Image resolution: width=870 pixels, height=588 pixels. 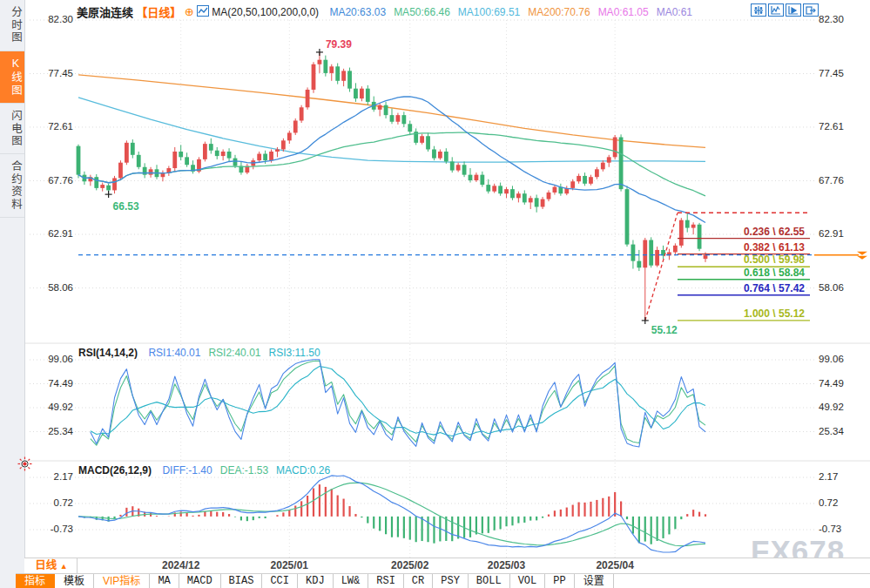 What do you see at coordinates (51, 503) in the screenshot?
I see `macd-axis-label-left: 0.72` at bounding box center [51, 503].